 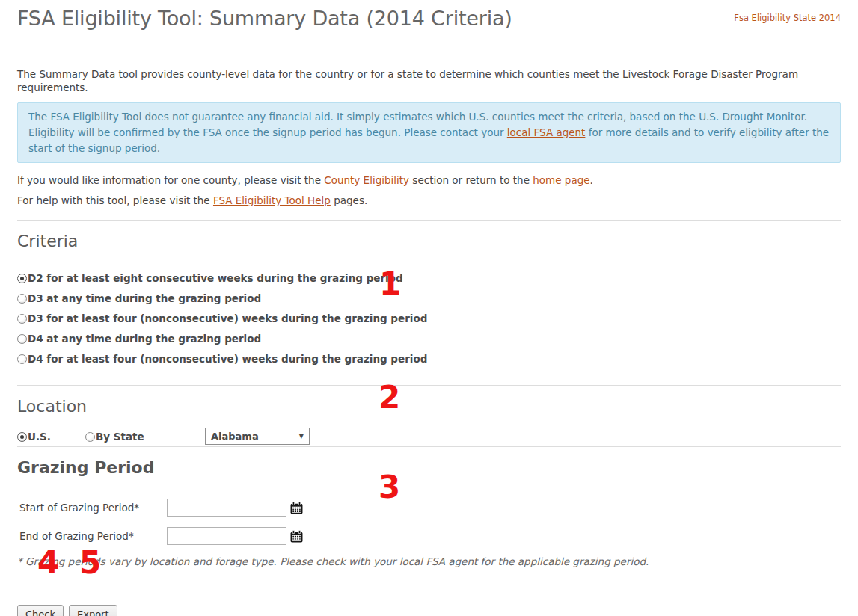 I want to click on end-grazing-label: End of Grazing Period*, so click(x=92, y=536).